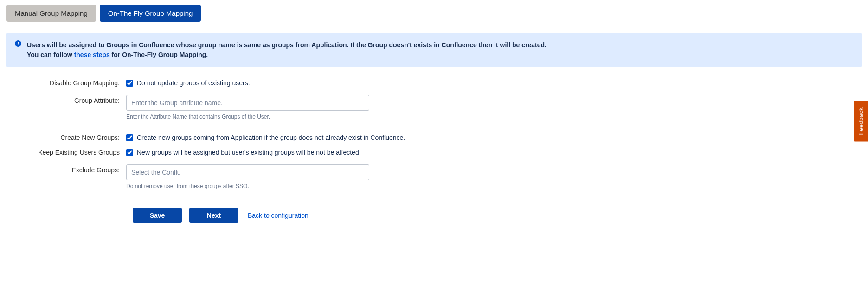  I want to click on help-exclude-groups: Do not remove user from these groups aft…, so click(494, 186).